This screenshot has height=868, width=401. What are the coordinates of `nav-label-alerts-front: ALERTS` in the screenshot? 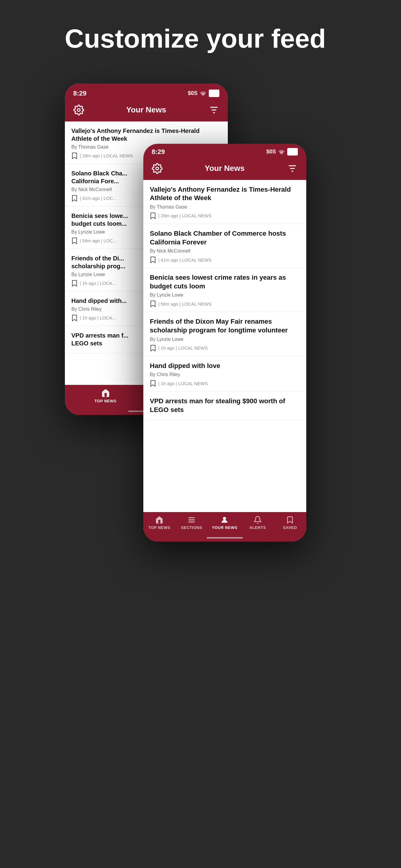 It's located at (258, 528).